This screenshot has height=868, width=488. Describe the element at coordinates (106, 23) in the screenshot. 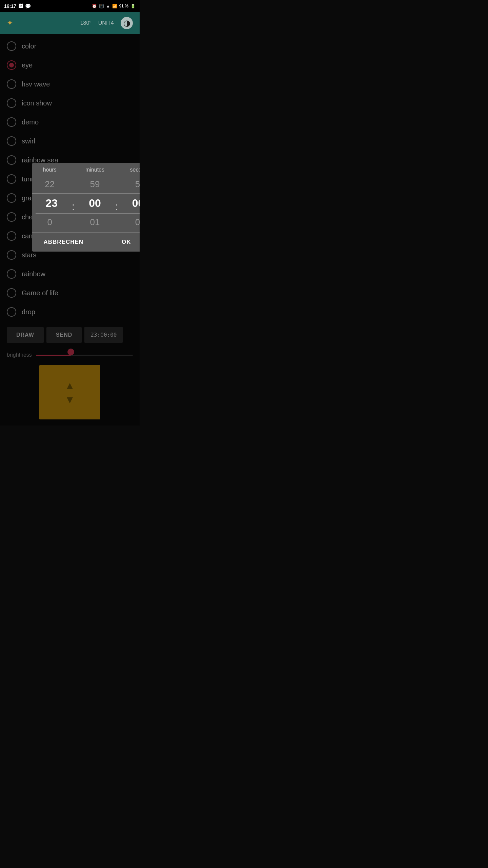

I see `unit-display: UNIT4` at that location.